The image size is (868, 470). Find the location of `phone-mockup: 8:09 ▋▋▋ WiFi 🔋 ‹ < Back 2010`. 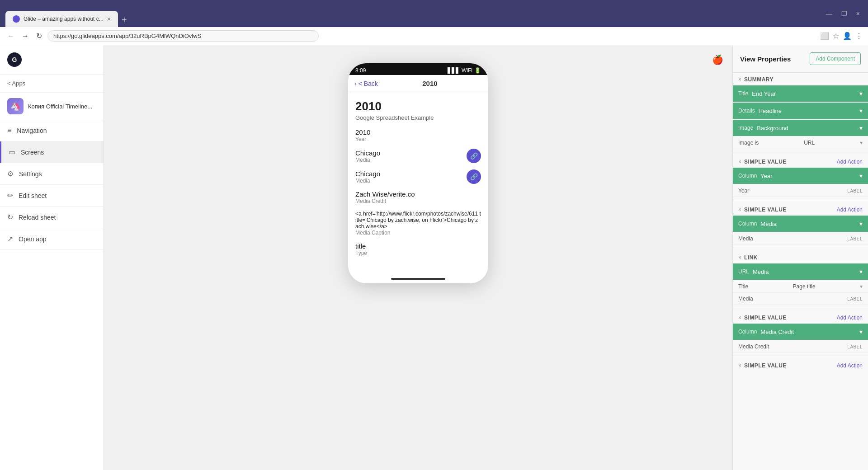

phone-mockup: 8:09 ▋▋▋ WiFi 🔋 ‹ < Back 2010 is located at coordinates (418, 174).